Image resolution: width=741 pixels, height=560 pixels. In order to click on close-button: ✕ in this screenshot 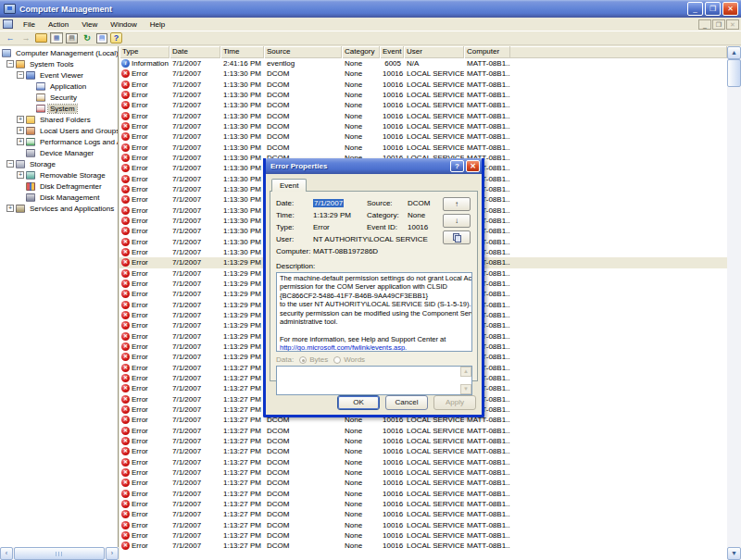, I will do `click(730, 9)`.